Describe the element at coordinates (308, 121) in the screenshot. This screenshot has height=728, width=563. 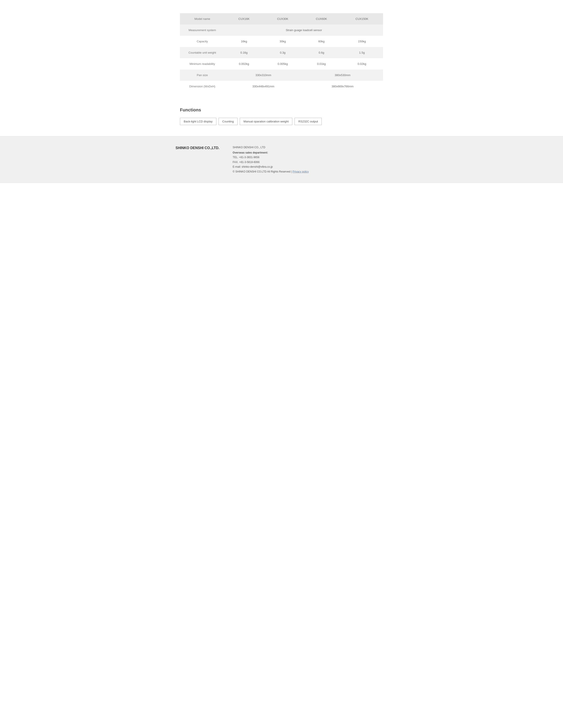
I see `badge-rs232c: RS232C output` at that location.